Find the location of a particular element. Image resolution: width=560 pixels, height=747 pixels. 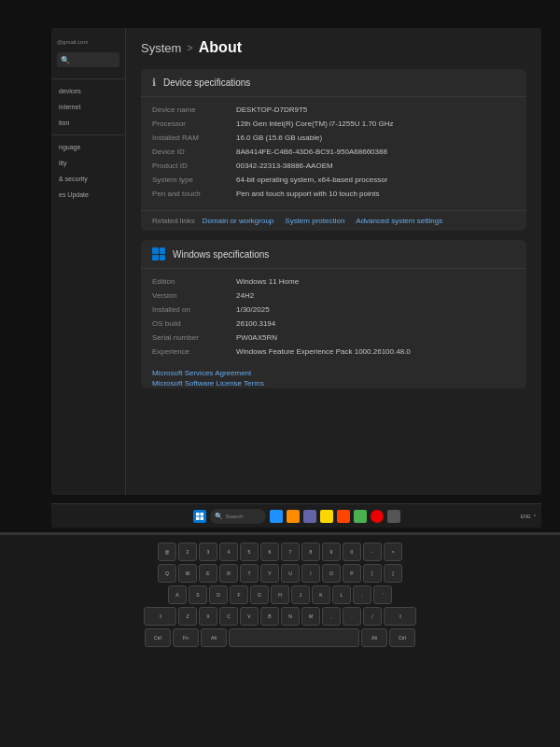

key-rbracket: ] is located at coordinates (393, 573).